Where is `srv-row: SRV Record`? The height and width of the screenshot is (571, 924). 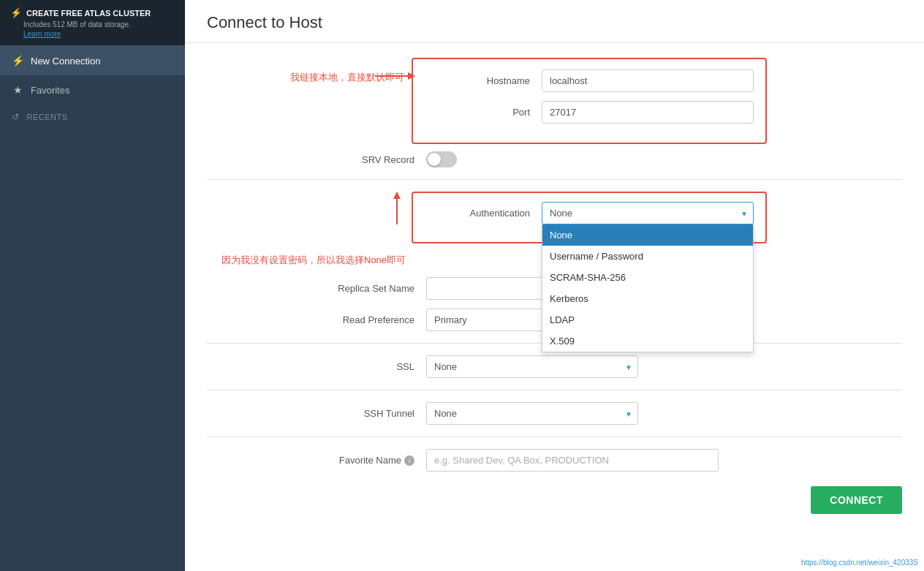
srv-row: SRV Record is located at coordinates (554, 159).